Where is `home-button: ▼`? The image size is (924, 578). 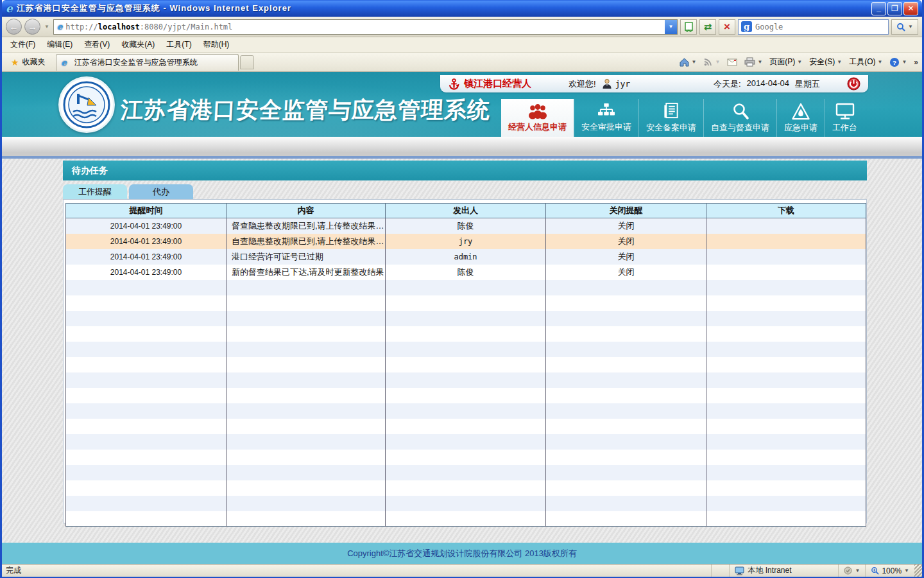 home-button: ▼ is located at coordinates (688, 62).